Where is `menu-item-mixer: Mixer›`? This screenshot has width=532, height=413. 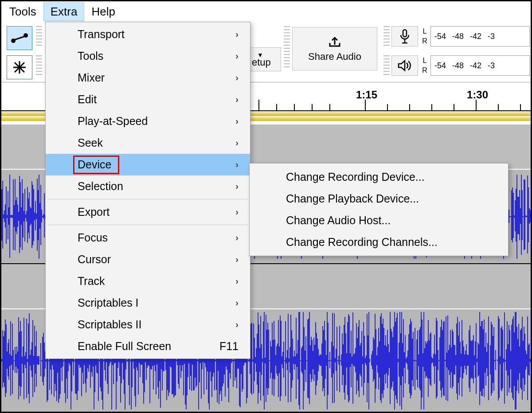
menu-item-mixer: Mixer› is located at coordinates (148, 78).